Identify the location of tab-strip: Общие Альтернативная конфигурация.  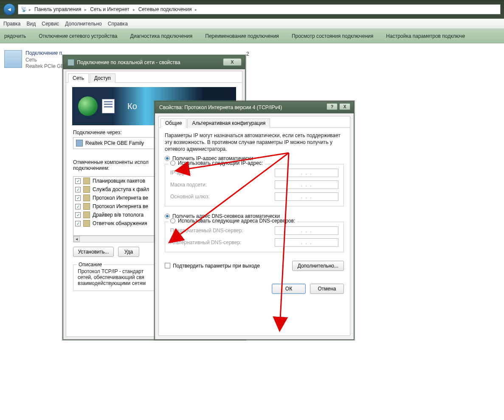
(254, 122).